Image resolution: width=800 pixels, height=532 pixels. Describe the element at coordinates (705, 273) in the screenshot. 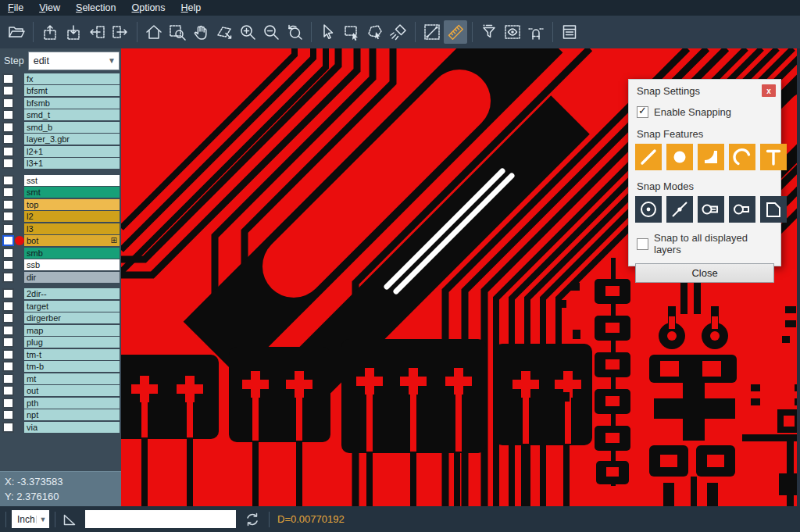

I see `dialog-close-button: Close` at that location.